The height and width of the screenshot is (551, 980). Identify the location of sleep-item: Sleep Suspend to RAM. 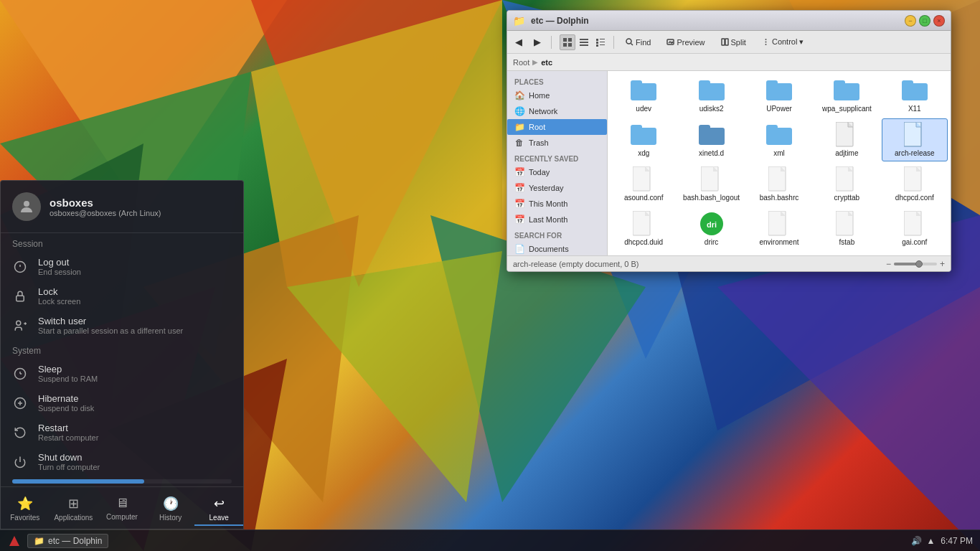
(122, 373).